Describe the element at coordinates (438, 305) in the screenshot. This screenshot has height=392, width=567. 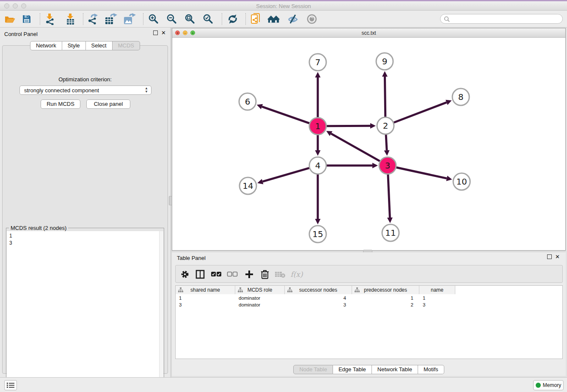
I see `cell-name: 3` at that location.